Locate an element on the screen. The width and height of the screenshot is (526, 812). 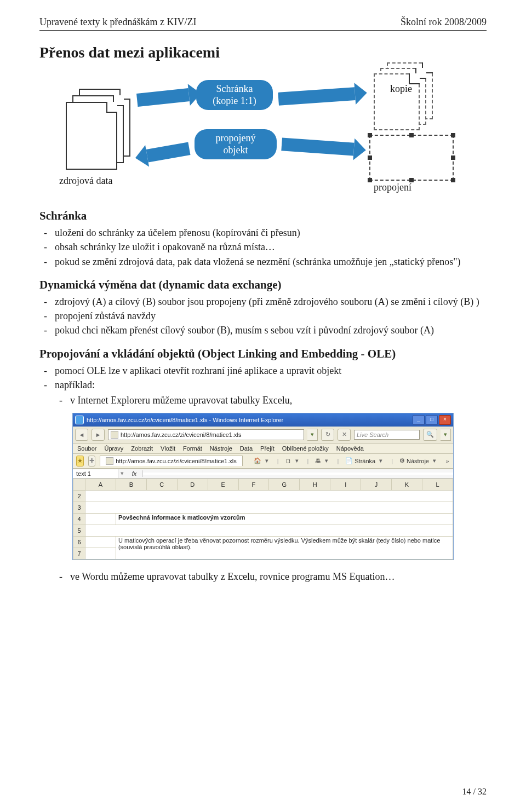
menu-item: Data is located at coordinates (247, 448).